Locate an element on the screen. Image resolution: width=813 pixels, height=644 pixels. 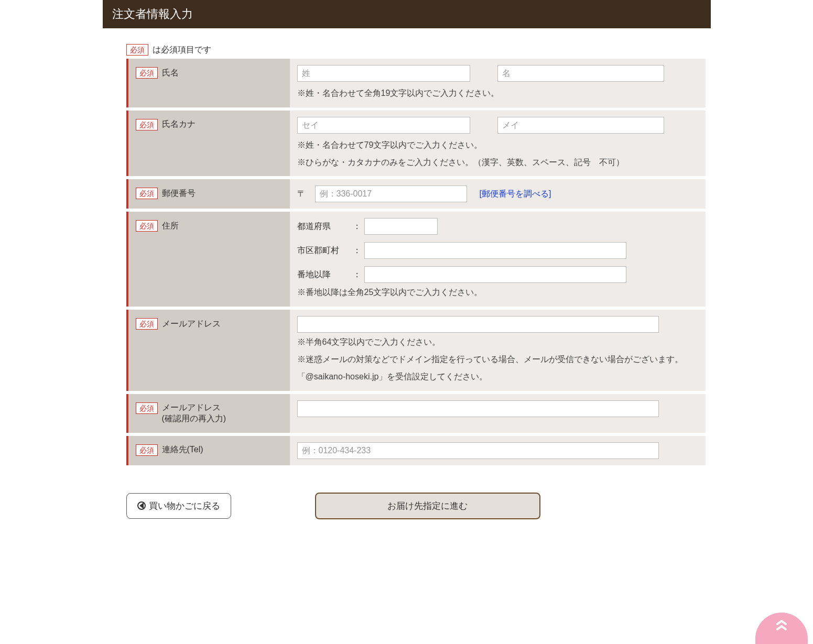
last-kana-input is located at coordinates (384, 125).